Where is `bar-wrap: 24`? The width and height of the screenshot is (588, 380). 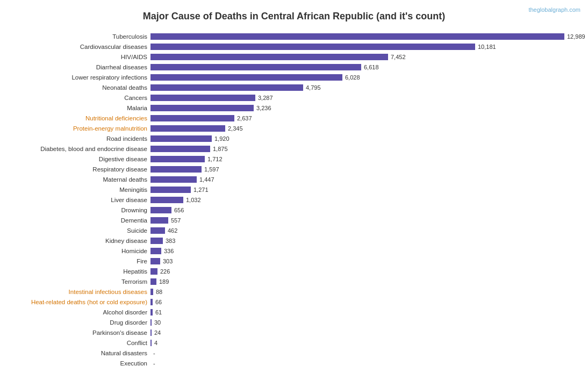
bar-wrap: 24 is located at coordinates (367, 333).